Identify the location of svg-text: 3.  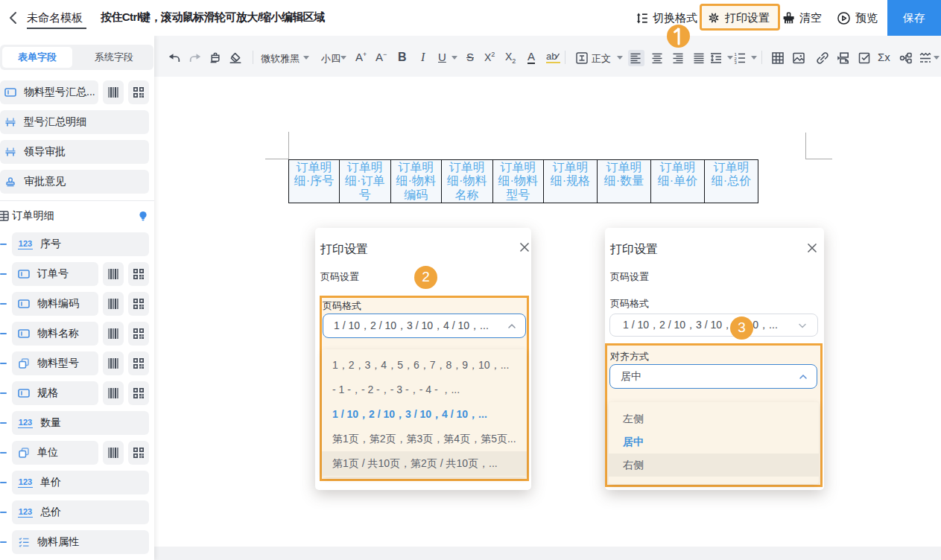
(736, 63).